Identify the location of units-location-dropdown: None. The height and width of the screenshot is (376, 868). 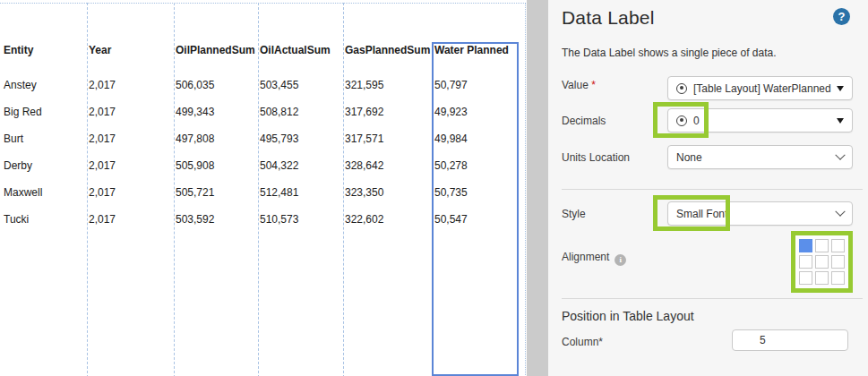
(760, 158).